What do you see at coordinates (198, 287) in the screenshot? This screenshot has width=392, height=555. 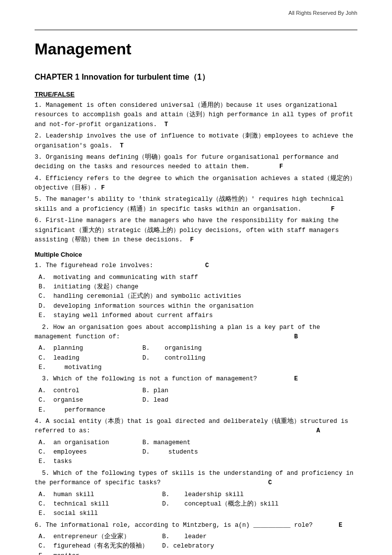 I see `mc-q1-optB: B. initiating（发起）change` at bounding box center [198, 287].